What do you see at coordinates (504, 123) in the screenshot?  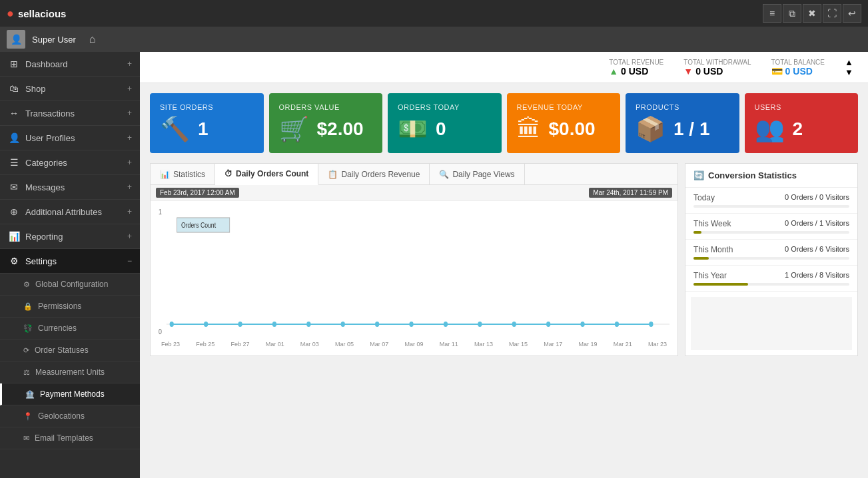 I see `tiles-container: SITE ORDERS 🔨 1 ORDERS VALUE 🛒 $2.00 ORD…` at bounding box center [504, 123].